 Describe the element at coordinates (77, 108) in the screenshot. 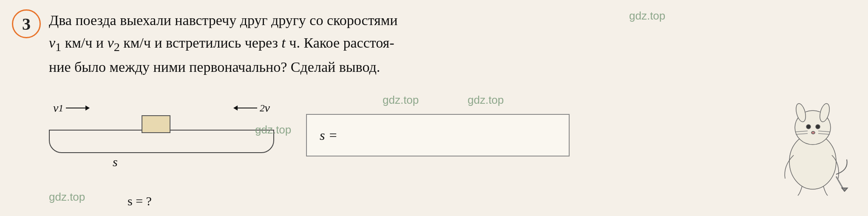

I see `v1-arrow-line` at that location.